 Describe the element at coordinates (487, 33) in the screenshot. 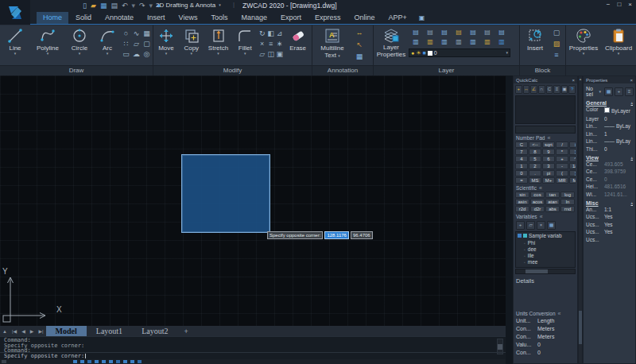

I see `layer-prev-icon: ▤` at that location.